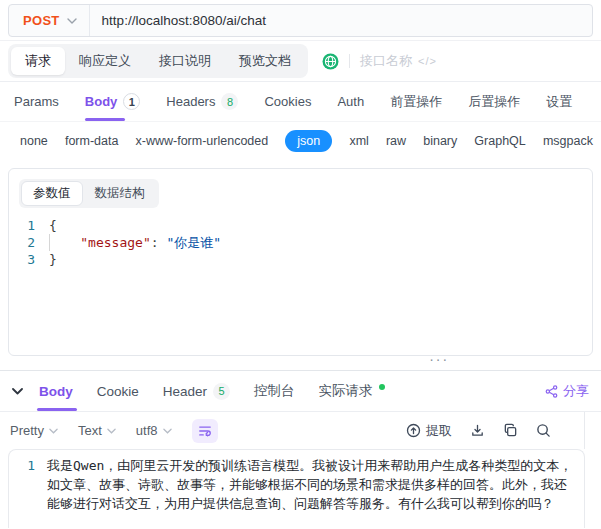  What do you see at coordinates (478, 430) in the screenshot?
I see `download-icon` at bounding box center [478, 430].